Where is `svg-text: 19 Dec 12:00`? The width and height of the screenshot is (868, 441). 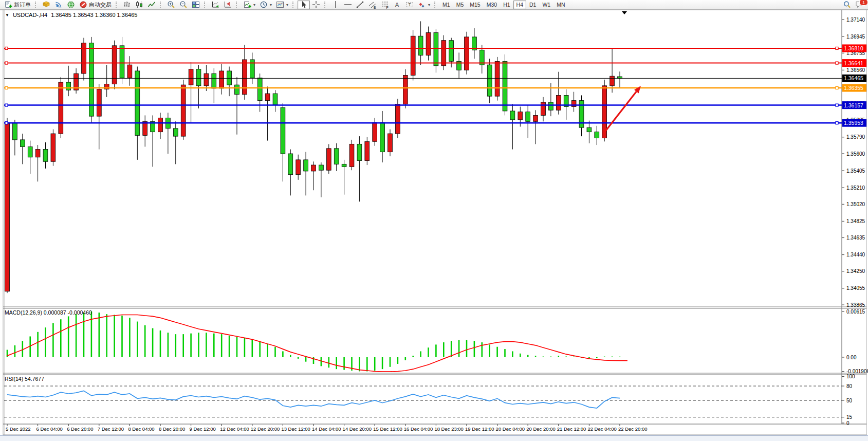 svg-text: 19 Dec 12:00 is located at coordinates (480, 429).